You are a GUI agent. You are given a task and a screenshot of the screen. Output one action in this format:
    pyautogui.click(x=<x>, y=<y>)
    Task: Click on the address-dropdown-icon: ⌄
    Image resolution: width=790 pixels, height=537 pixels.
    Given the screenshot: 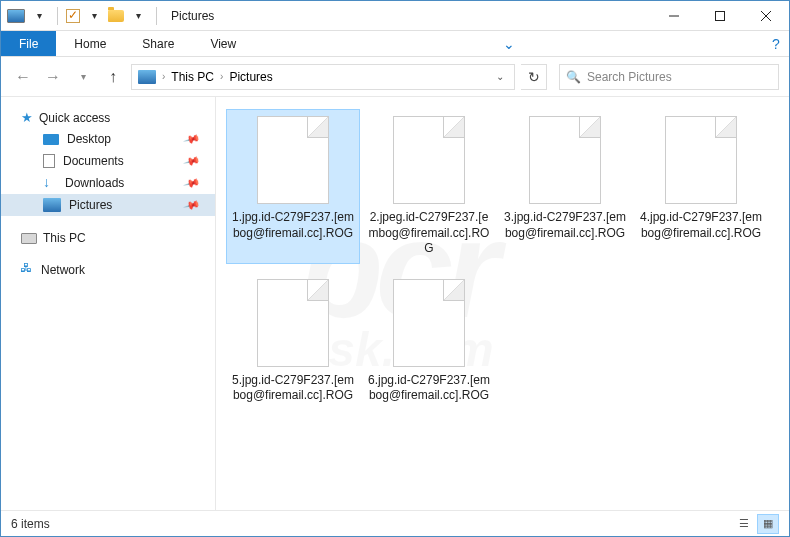 What is the action you would take?
    pyautogui.click(x=500, y=76)
    